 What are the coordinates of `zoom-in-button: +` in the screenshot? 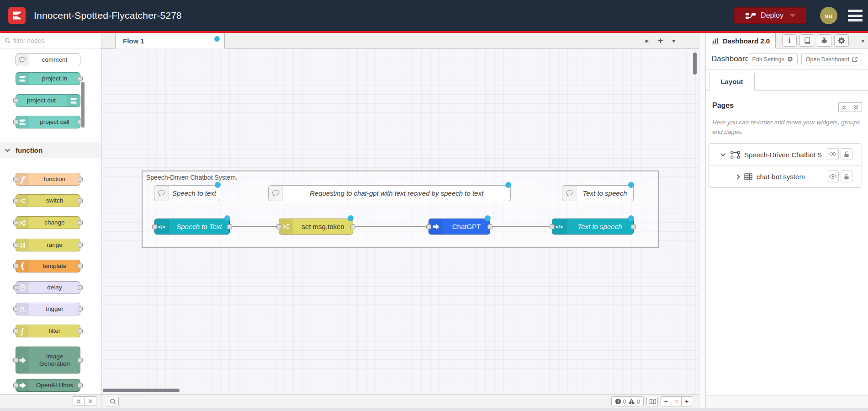 It's located at (687, 401).